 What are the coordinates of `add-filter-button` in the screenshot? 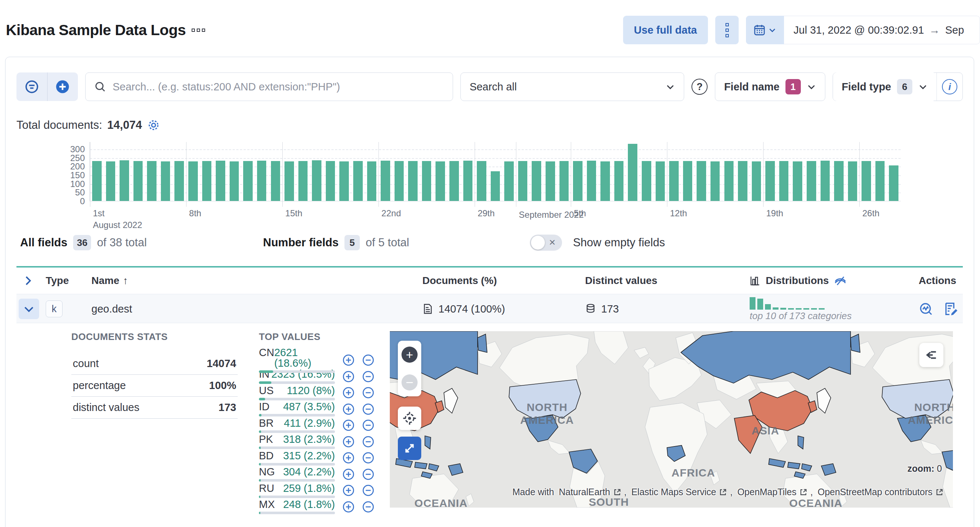 It's located at (63, 87).